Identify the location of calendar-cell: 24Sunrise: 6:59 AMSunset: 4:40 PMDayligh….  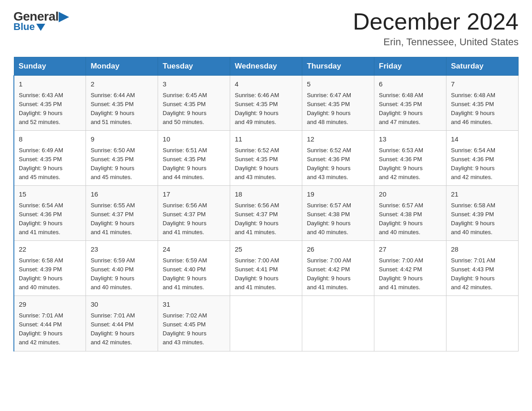
(194, 269).